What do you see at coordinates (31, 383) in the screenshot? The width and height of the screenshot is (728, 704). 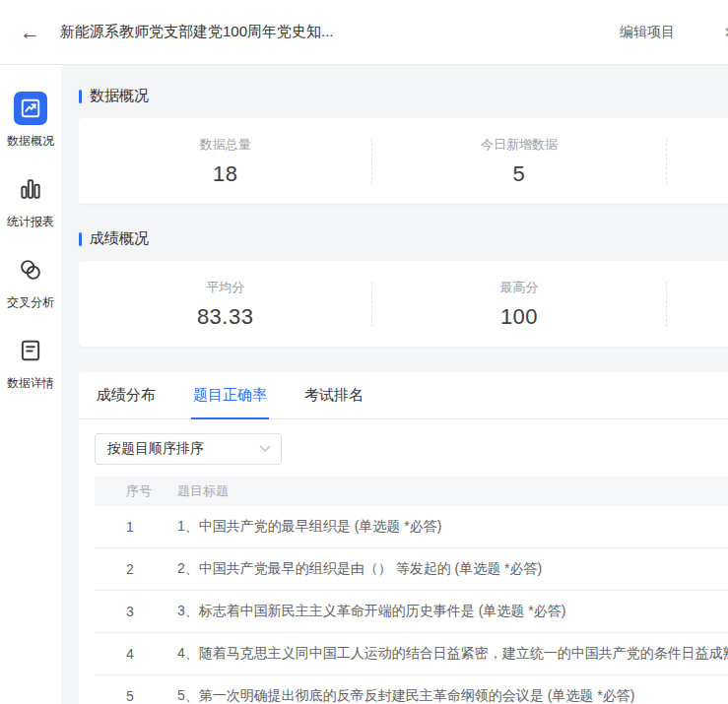 I see `sidebar-item-label: 数据详情` at bounding box center [31, 383].